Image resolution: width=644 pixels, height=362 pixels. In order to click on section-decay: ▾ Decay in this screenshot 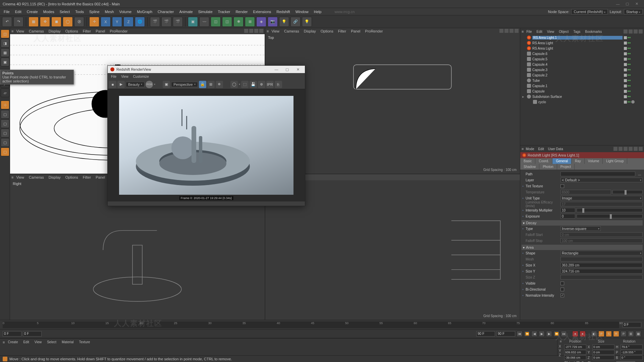, I will do `click(582, 223)`.